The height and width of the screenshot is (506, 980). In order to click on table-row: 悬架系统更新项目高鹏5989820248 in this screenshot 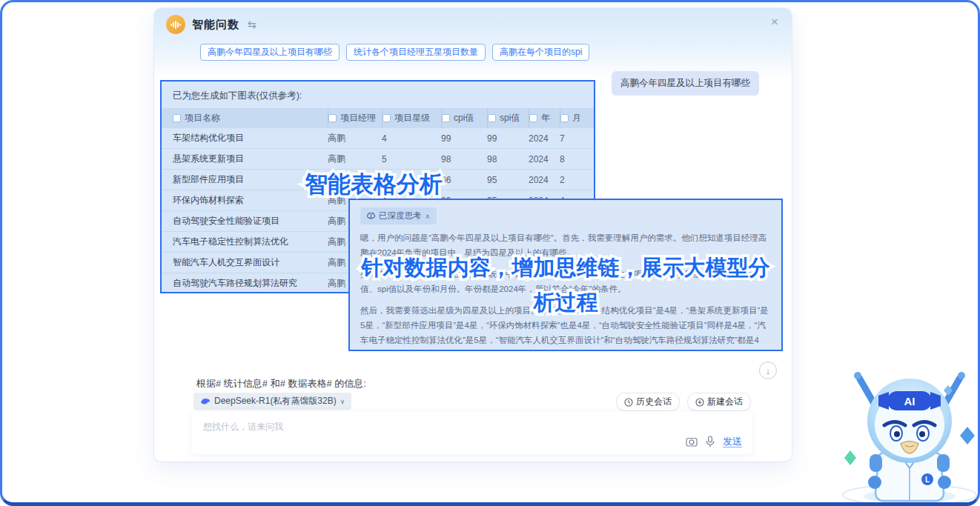, I will do `click(378, 159)`.